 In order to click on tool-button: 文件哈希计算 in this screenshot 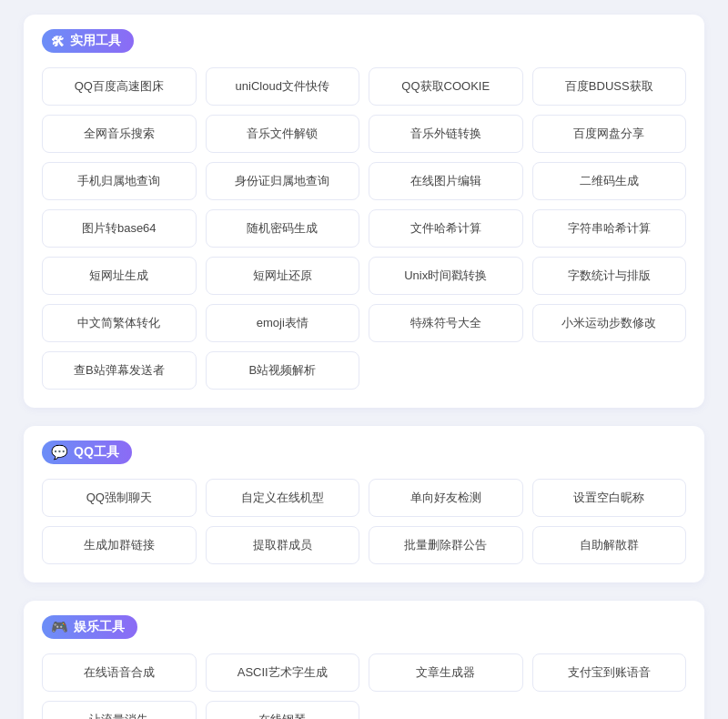, I will do `click(446, 228)`.